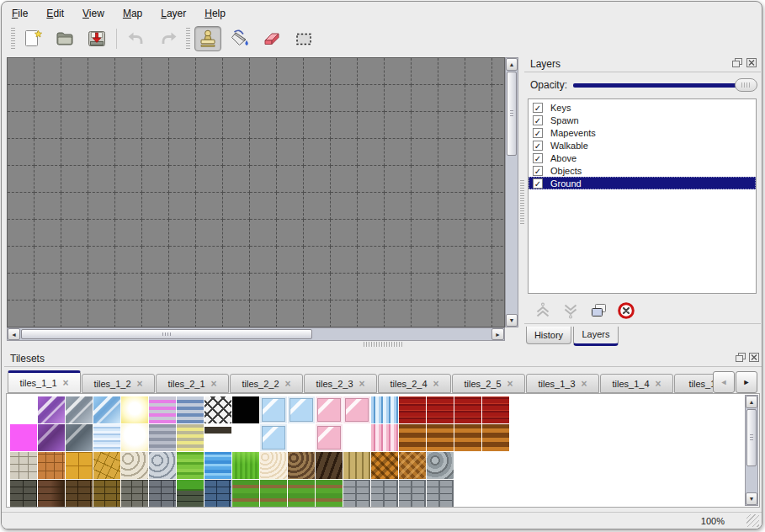  Describe the element at coordinates (498, 334) in the screenshot. I see `scroll-right-button: ►` at that location.